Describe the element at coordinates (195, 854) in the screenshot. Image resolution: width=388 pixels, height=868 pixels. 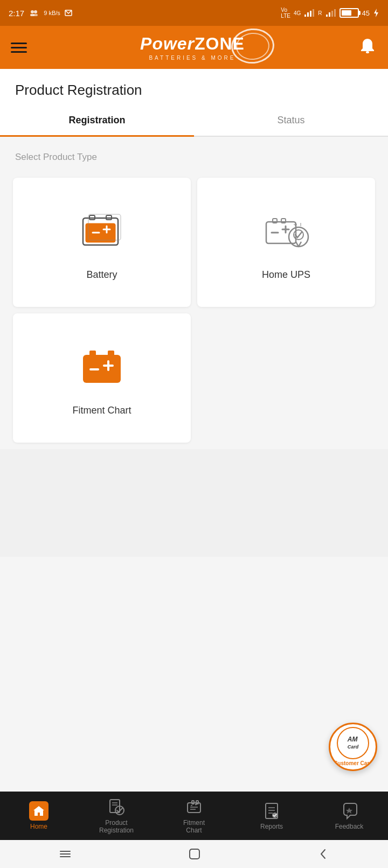
I see `sys-home-icon` at that location.